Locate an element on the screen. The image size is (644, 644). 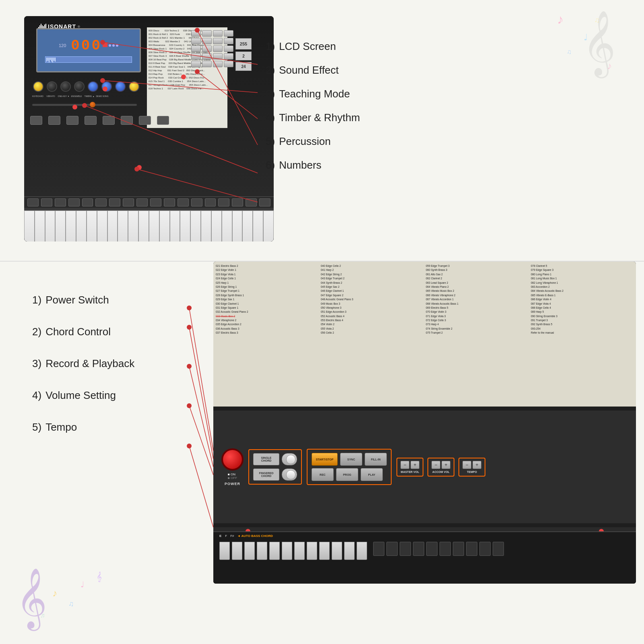
prog-btn: PROG is located at coordinates (347, 475).